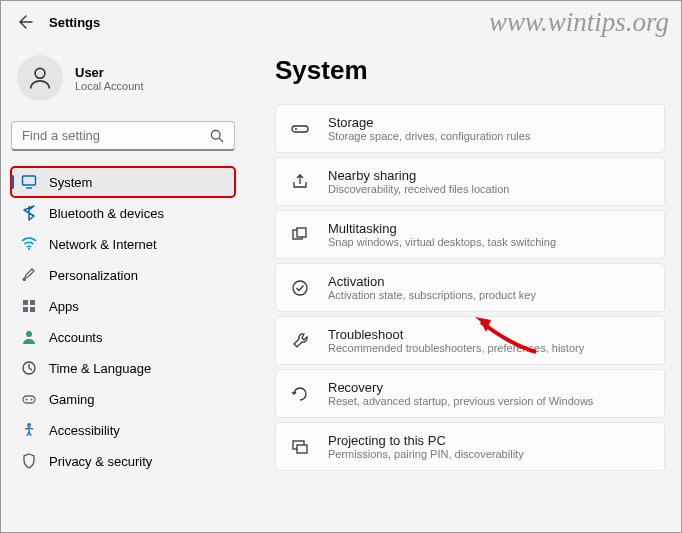  I want to click on user-profile: User Local Account, so click(123, 84).